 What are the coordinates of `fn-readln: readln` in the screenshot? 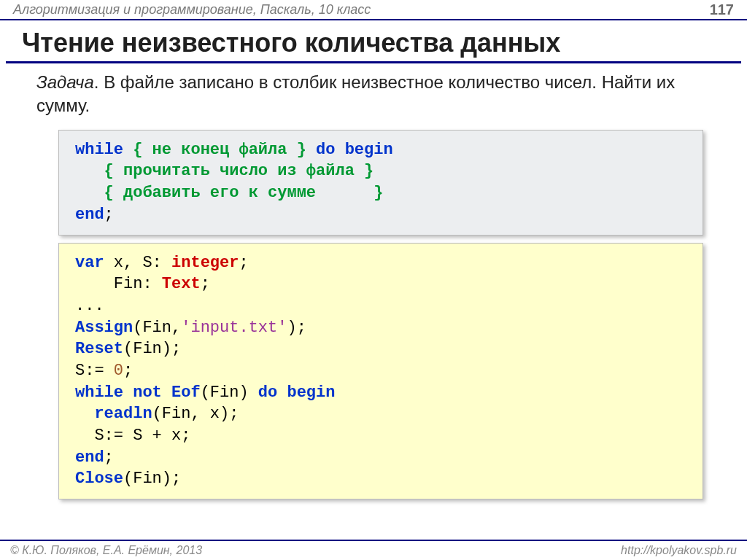 It's located at (114, 414).